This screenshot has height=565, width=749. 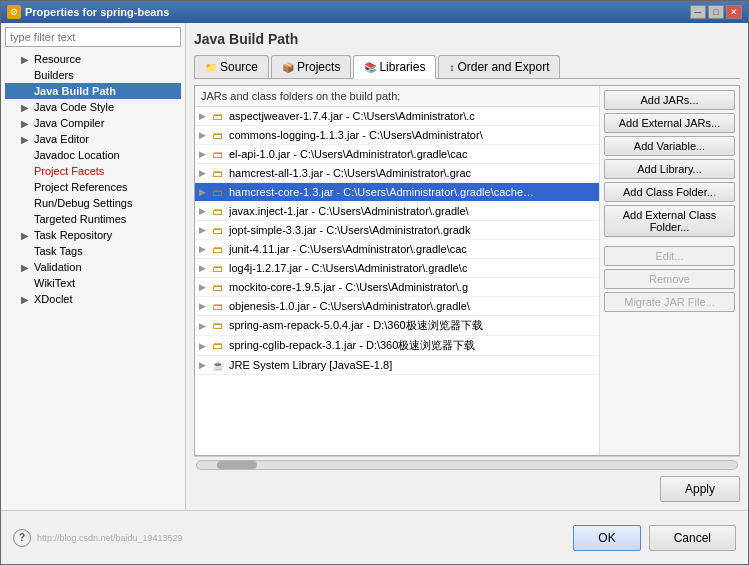 What do you see at coordinates (93, 299) in the screenshot?
I see `sidebar-item-xdoclet: ▶XDoclet` at bounding box center [93, 299].